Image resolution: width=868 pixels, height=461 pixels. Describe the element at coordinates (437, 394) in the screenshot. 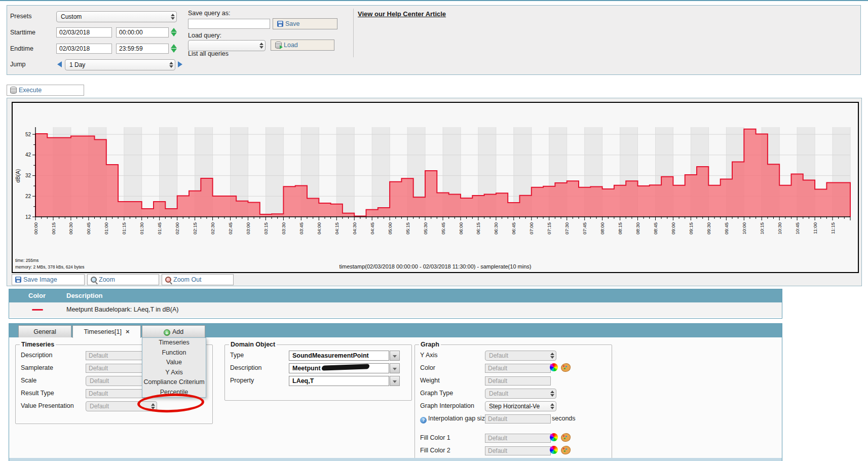

I see `field-graph-type-label: Graph Type` at that location.